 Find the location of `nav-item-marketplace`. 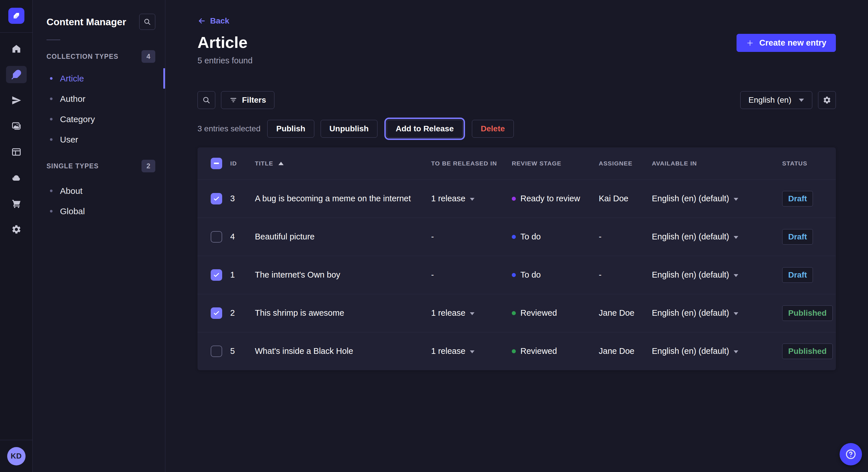

nav-item-marketplace is located at coordinates (16, 203).